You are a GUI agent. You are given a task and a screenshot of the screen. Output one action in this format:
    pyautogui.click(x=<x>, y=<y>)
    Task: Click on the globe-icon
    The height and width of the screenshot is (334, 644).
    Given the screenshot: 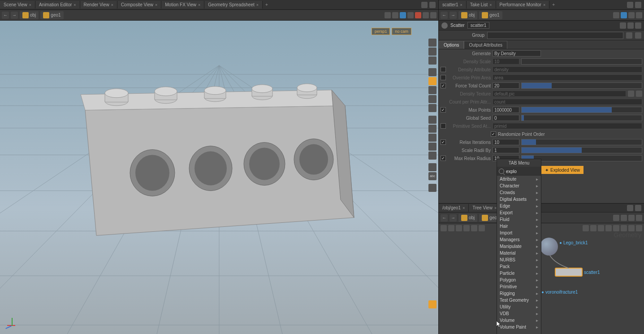 What is the action you would take?
    pyautogui.click(x=411, y=15)
    